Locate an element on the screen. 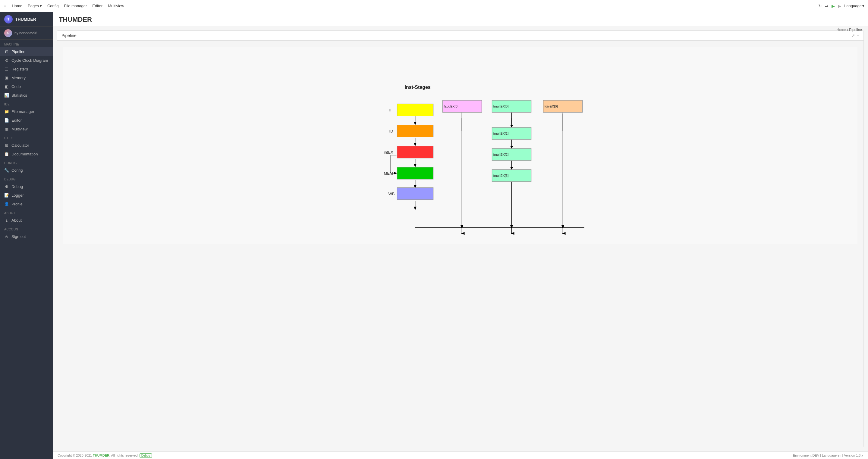 The image size is (868, 459). breadcrumb-current: Pipeline is located at coordinates (856, 30).